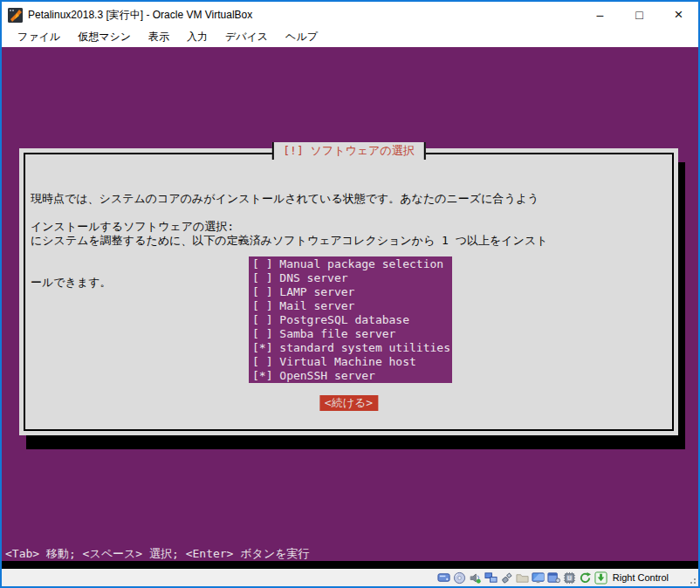 Image resolution: width=700 pixels, height=588 pixels. I want to click on window-title: Petalinux2018.3 [実行中] - Oracle VM Virtua…, so click(304, 16).